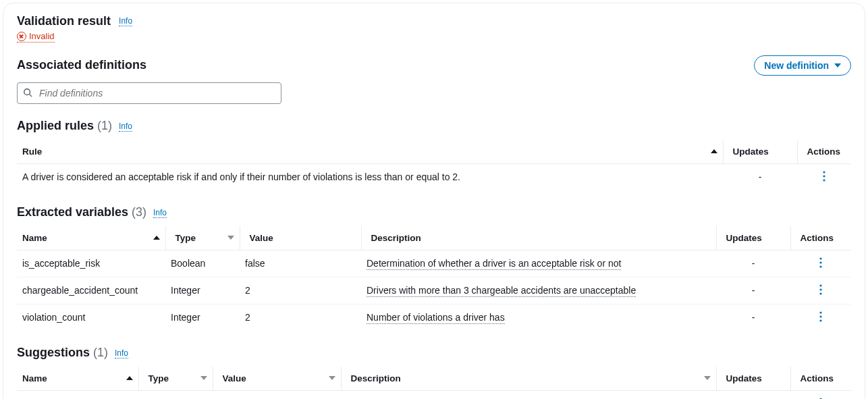  I want to click on table-row: is_acceptable_risk Boolean false Determi…, so click(434, 263).